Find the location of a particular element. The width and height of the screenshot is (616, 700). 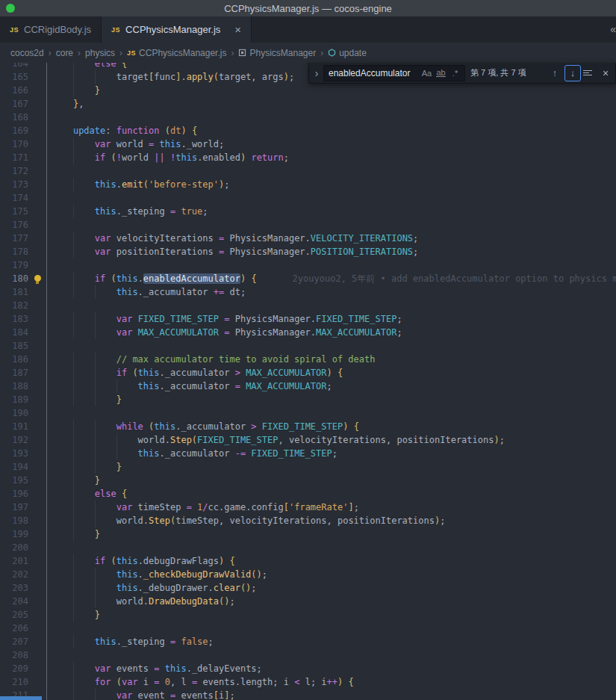

code-line: 203 this._debugDrawer.clear(); is located at coordinates (308, 588).